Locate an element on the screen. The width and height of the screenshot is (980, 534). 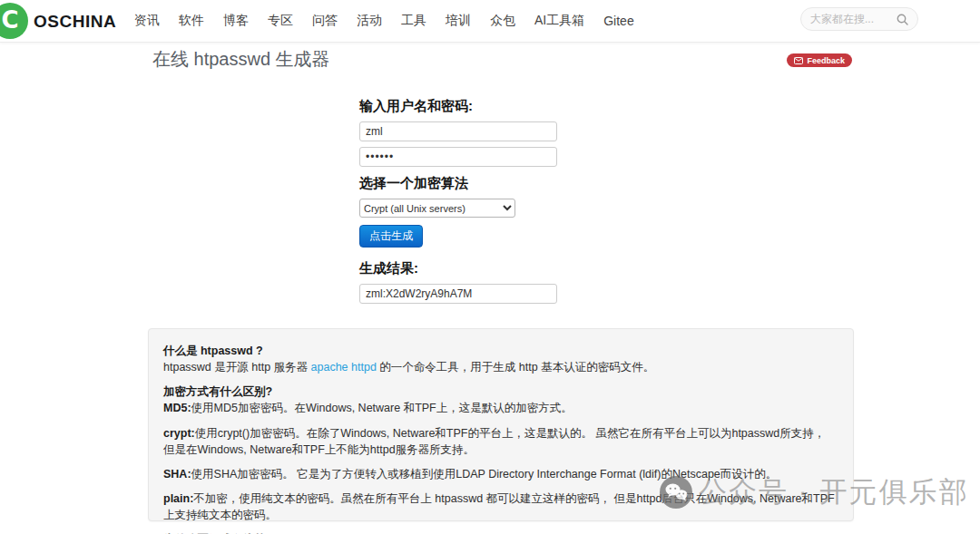
nav-item-events: 活动 is located at coordinates (369, 21).